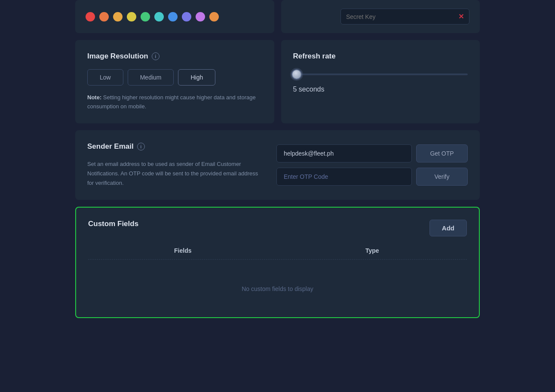 The height and width of the screenshot is (392, 555). I want to click on slider-track, so click(381, 74).